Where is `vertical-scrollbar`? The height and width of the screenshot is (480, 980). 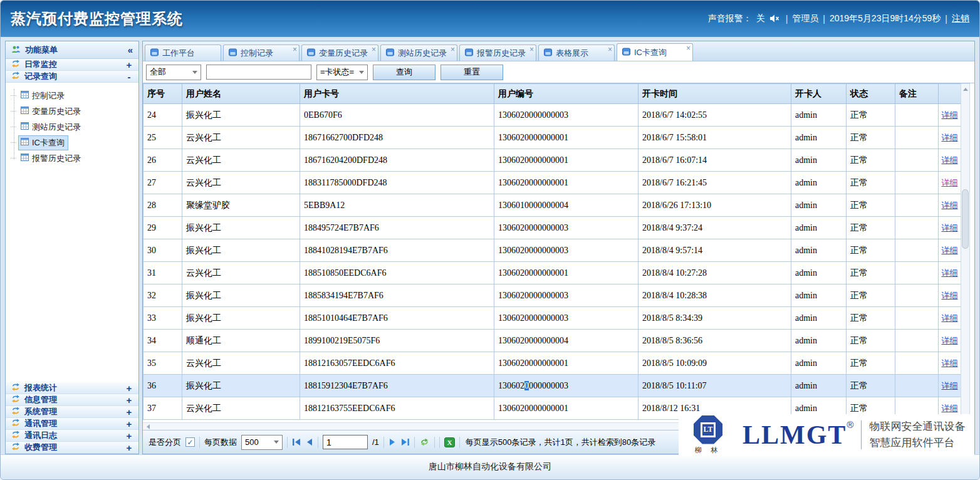 vertical-scrollbar is located at coordinates (965, 253).